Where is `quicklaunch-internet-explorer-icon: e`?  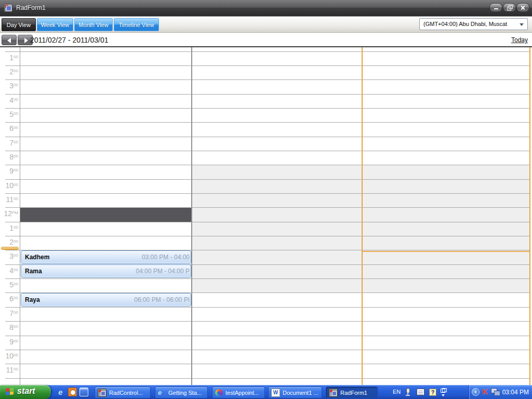
quicklaunch-internet-explorer-icon: e is located at coordinates (60, 392).